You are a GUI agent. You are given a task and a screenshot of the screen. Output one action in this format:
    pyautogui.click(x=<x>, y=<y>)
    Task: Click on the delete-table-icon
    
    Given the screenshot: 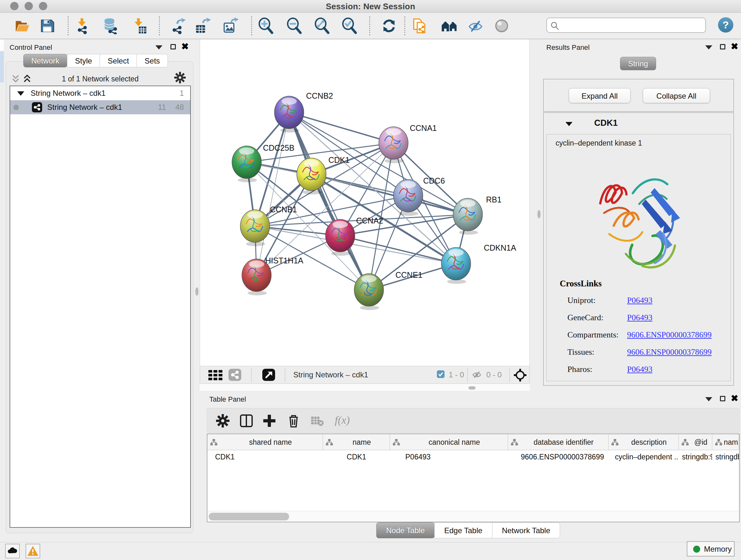 What is the action you would take?
    pyautogui.click(x=317, y=421)
    